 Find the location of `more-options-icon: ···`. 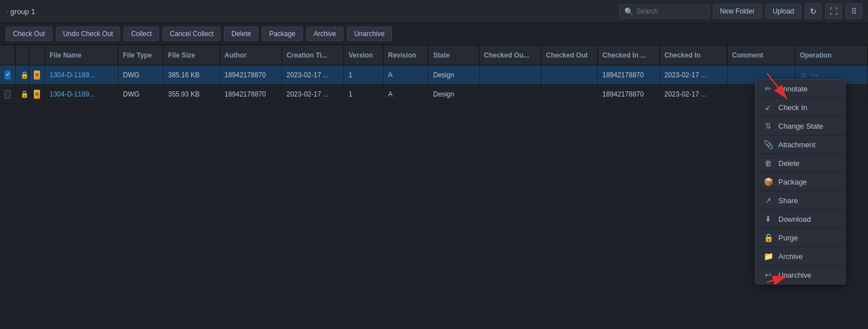

more-options-icon: ··· is located at coordinates (814, 75).